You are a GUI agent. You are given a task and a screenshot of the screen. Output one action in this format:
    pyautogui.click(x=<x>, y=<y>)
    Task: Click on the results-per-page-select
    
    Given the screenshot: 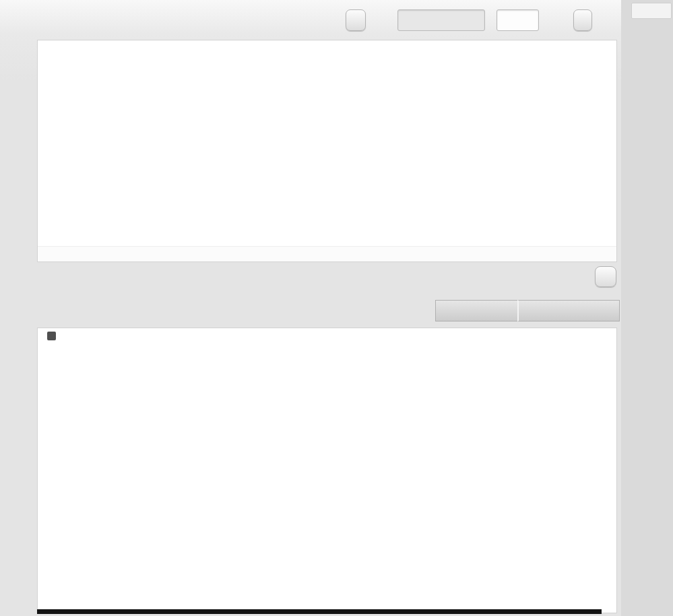 What is the action you would take?
    pyautogui.click(x=569, y=311)
    